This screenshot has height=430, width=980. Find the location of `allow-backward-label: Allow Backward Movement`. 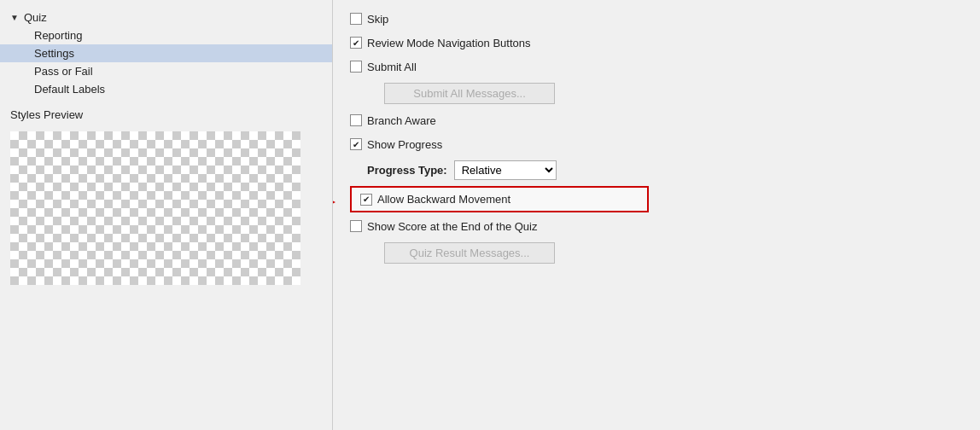

allow-backward-label: Allow Backward Movement is located at coordinates (444, 200).